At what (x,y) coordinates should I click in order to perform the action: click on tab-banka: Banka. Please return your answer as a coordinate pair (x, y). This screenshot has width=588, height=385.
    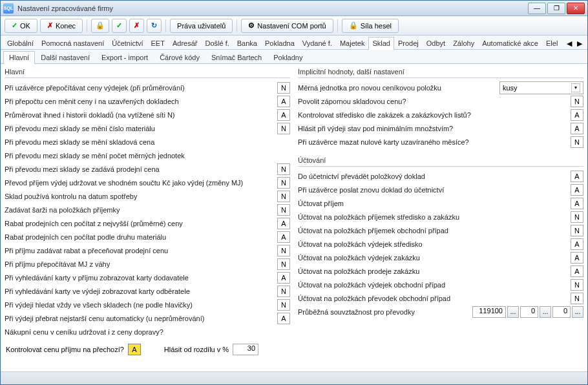
    Looking at the image, I should click on (247, 43).